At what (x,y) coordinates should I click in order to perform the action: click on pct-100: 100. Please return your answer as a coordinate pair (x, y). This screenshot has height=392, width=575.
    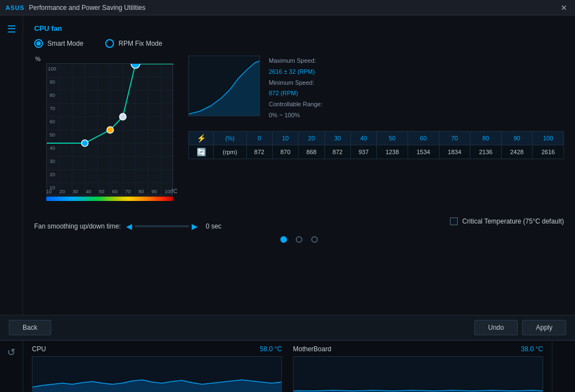
    Looking at the image, I should click on (549, 138).